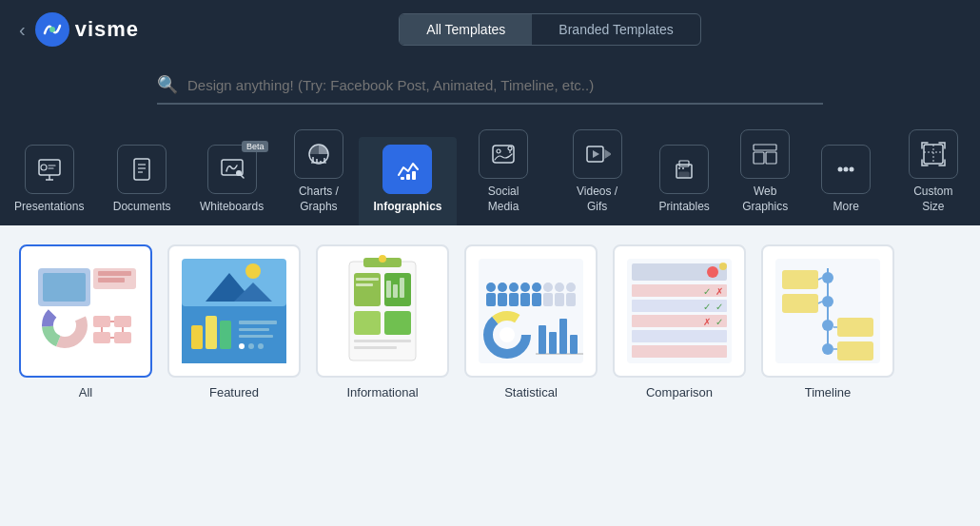 This screenshot has width=980, height=526. I want to click on category-more: More, so click(847, 182).